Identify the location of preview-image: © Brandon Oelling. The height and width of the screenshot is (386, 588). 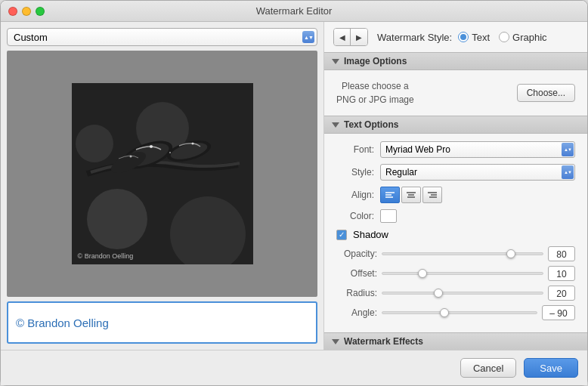
(162, 174).